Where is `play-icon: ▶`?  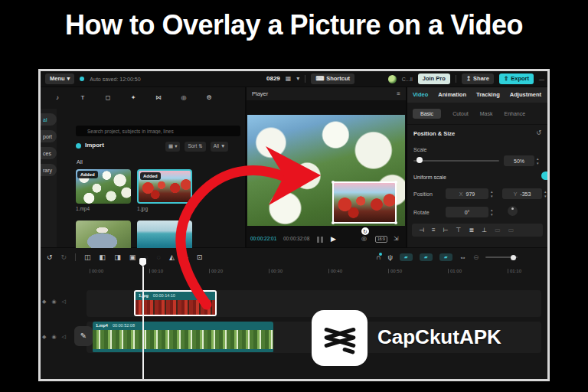 play-icon: ▶ is located at coordinates (334, 239).